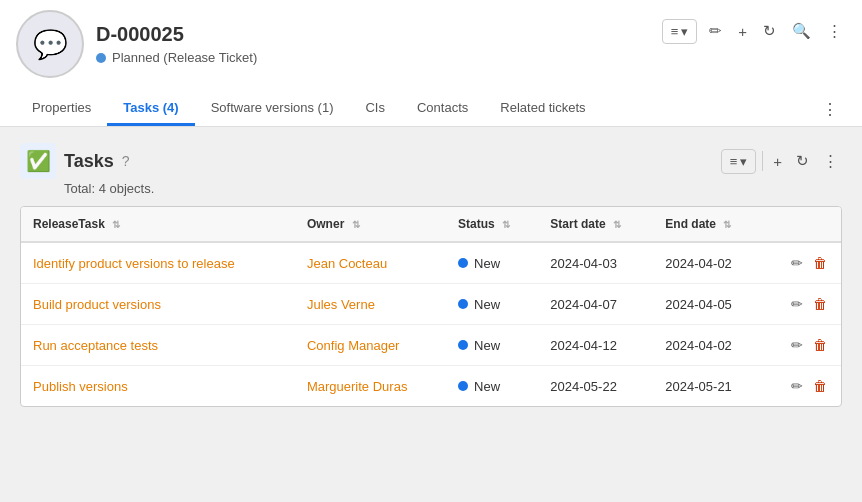 Image resolution: width=862 pixels, height=502 pixels. I want to click on table-header-row: ReleaseTask ⇅ Owner ⇅ Status ⇅ Start d, so click(431, 224).